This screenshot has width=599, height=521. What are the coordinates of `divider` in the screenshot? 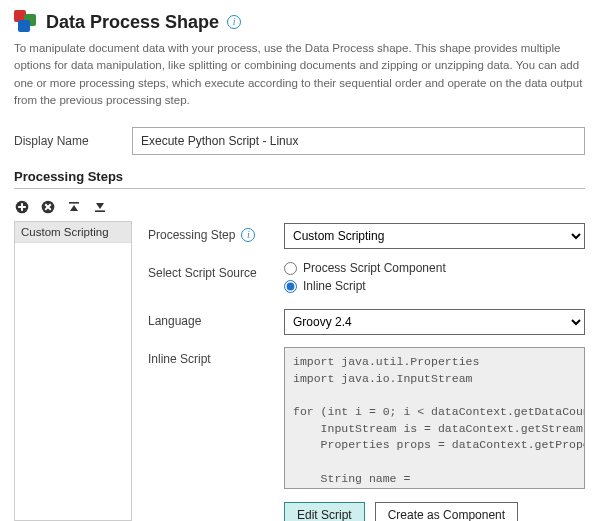 It's located at (300, 188).